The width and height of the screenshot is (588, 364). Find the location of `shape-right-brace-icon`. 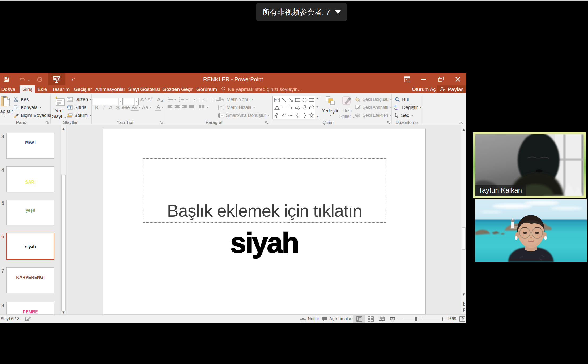

shape-right-brace-icon is located at coordinates (305, 115).